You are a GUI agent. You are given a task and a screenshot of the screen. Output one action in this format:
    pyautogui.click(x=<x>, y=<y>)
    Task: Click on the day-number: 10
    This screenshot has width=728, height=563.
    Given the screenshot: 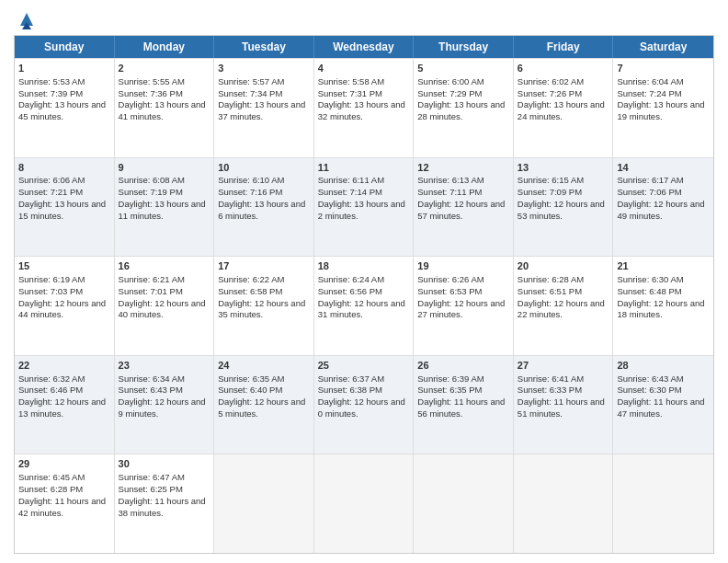 What is the action you would take?
    pyautogui.click(x=264, y=167)
    